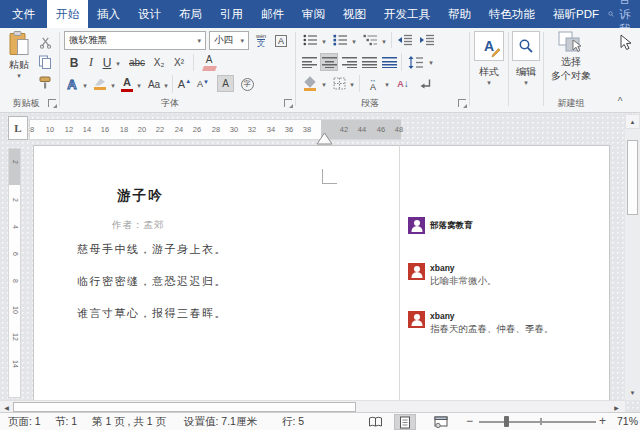 The width and height of the screenshot is (640, 430). I want to click on character-scaling-dropdown: ▾, so click(387, 84).